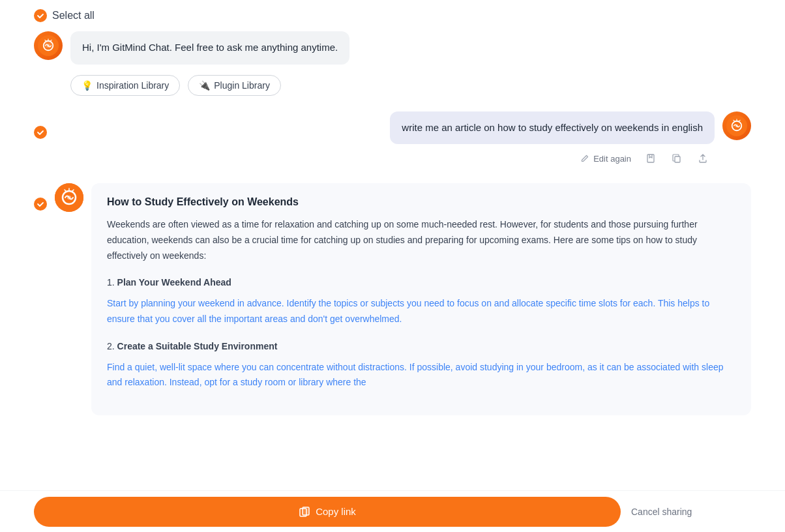 The height and width of the screenshot is (532, 785). What do you see at coordinates (235, 85) in the screenshot?
I see `plugin-library-button: 🔌 Plugin Library` at bounding box center [235, 85].